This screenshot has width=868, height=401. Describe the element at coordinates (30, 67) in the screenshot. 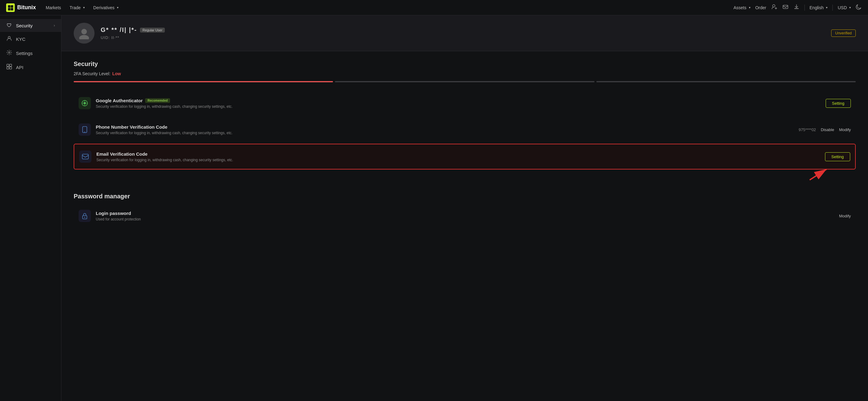

I see `sidebar-item-api: API` at that location.